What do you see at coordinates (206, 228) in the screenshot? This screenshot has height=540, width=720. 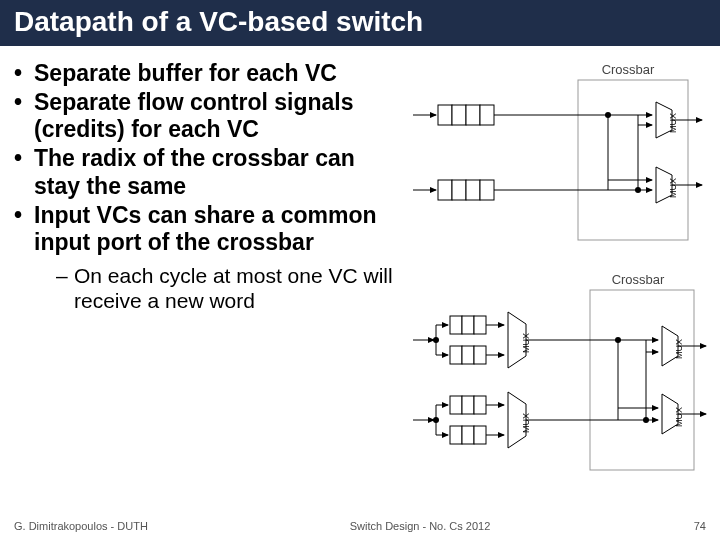 I see `bullet-text: Input VCs can share a common input port …` at bounding box center [206, 228].